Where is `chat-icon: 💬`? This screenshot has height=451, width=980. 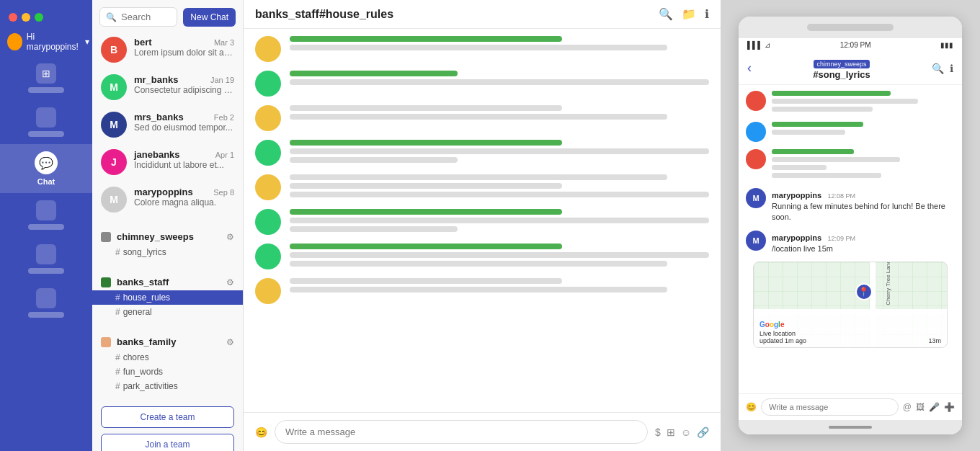
chat-icon: 💬 is located at coordinates (46, 163).